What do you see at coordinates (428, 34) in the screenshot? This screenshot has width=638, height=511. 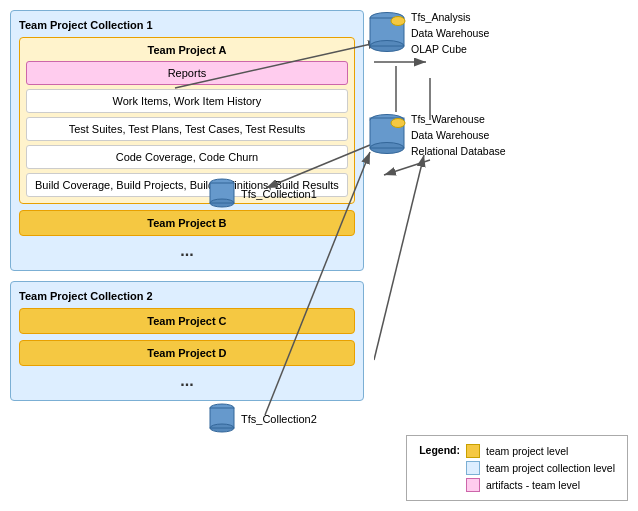 I see `analysis-db-positioned: Tfs_Analysis Data Warehouse OLAP Cube` at bounding box center [428, 34].